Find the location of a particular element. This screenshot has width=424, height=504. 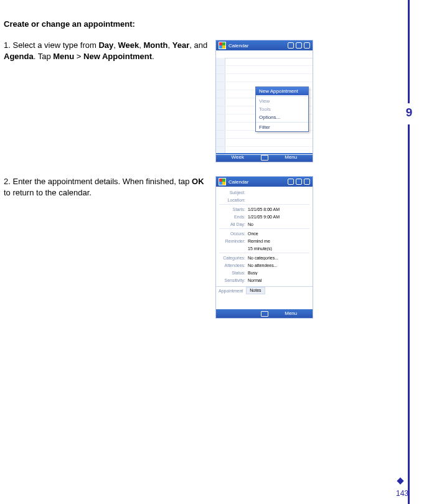

calendar-day-grid: New Appointment View Tools Options... Fi… is located at coordinates (264, 102).